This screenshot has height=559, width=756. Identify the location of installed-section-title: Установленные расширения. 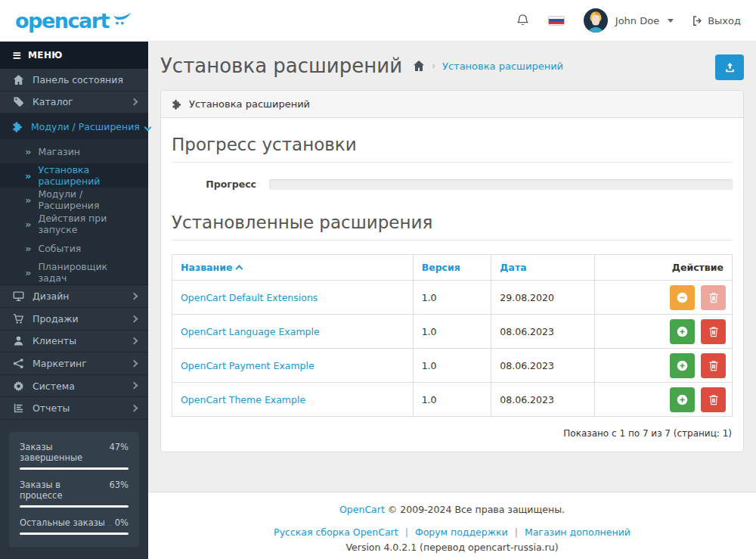
(452, 227).